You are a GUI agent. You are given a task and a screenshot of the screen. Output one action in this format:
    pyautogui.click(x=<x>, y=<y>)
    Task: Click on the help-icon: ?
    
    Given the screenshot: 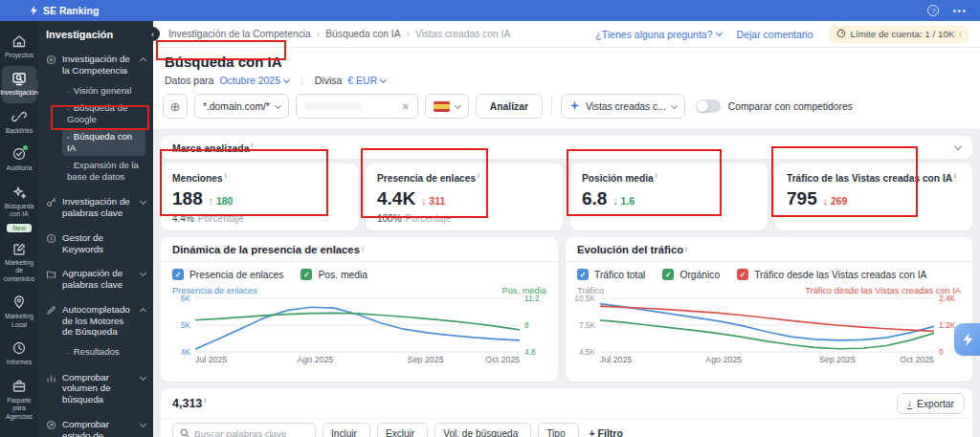 What is the action you would take?
    pyautogui.click(x=933, y=11)
    